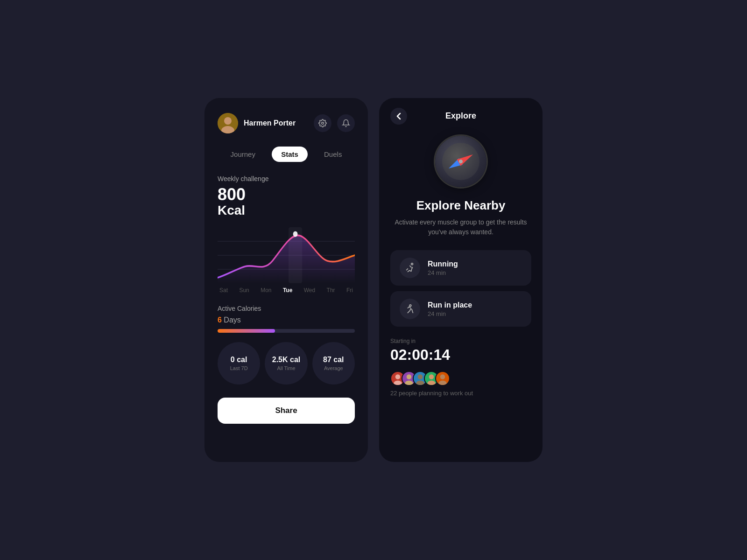 The image size is (747, 560). What do you see at coordinates (323, 123) in the screenshot?
I see `gear-icon` at bounding box center [323, 123].